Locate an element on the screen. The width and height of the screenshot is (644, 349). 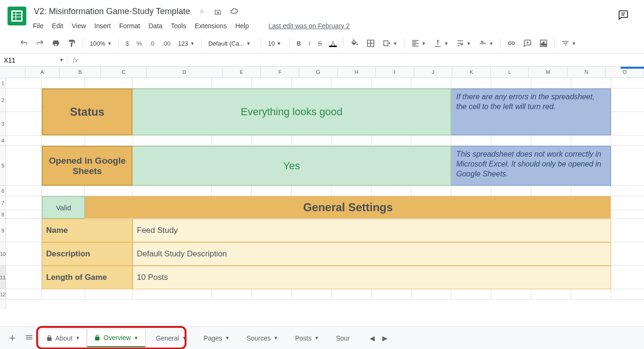
borders-button is located at coordinates (371, 43).